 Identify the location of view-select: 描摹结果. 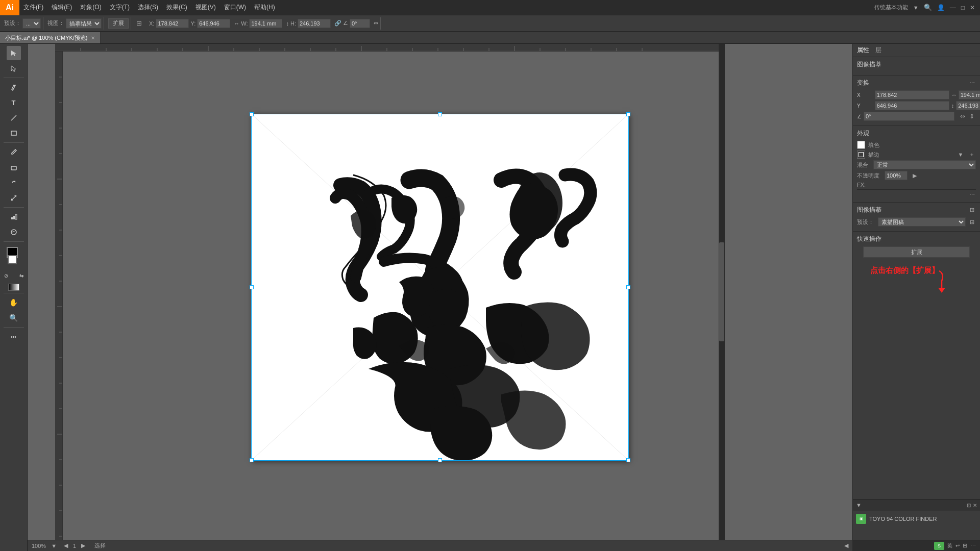
(84, 23).